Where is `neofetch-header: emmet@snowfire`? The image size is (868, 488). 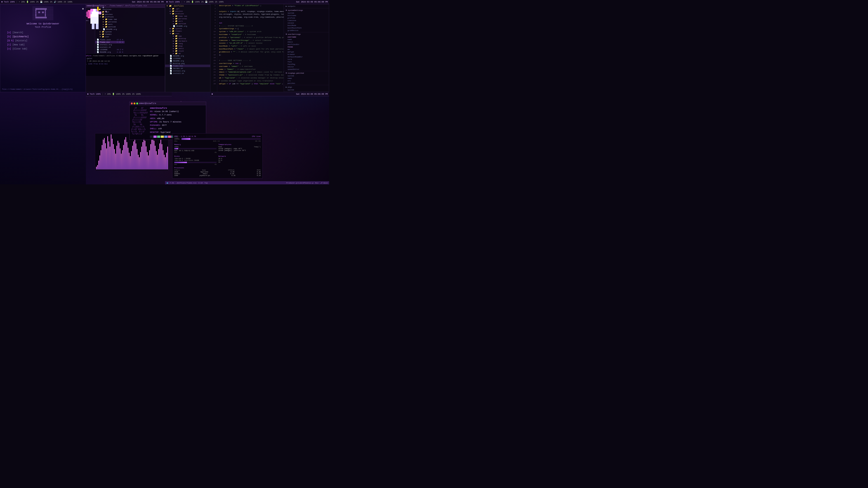
neofetch-header: emmet@snowfire is located at coordinates (168, 104).